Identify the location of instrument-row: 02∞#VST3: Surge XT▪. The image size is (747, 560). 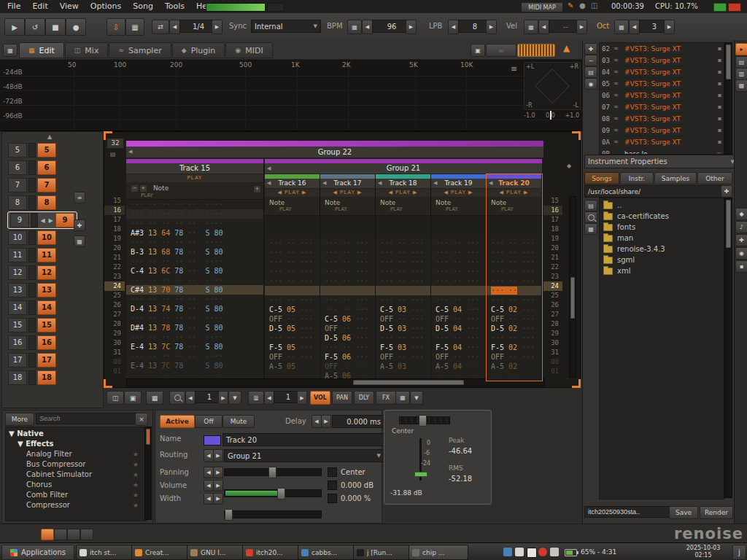
(662, 49).